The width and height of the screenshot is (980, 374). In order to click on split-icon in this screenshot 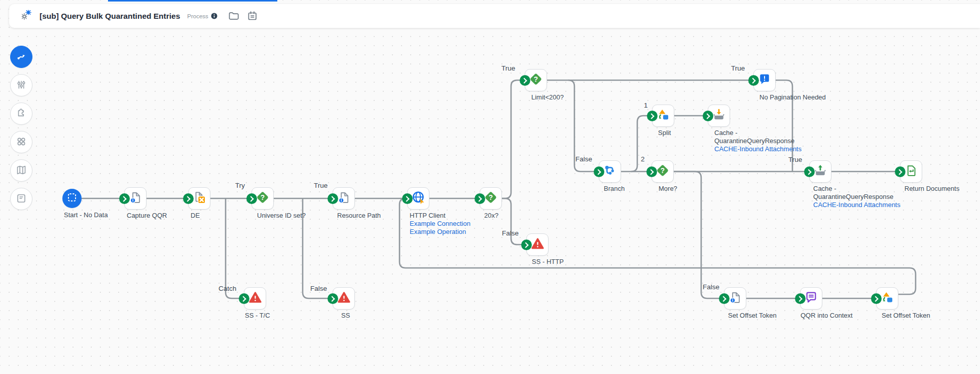, I will do `click(663, 116)`.